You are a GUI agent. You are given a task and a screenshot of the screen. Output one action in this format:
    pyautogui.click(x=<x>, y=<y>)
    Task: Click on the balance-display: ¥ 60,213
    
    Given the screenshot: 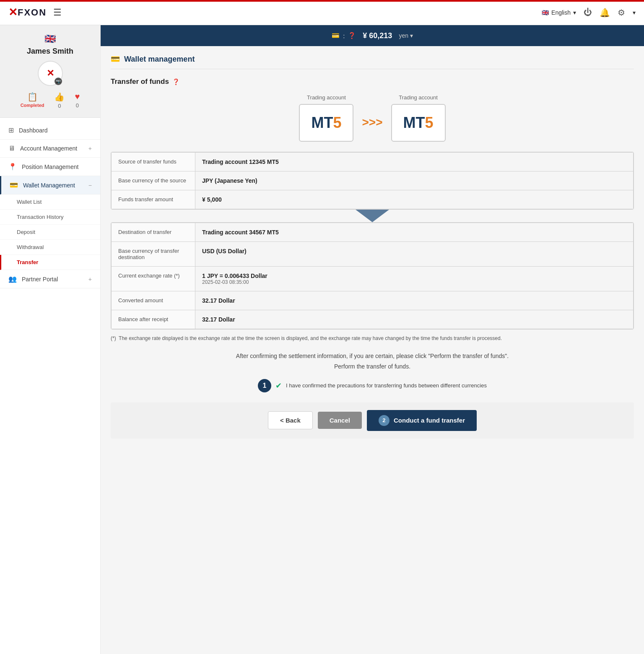 What is the action you would take?
    pyautogui.click(x=377, y=36)
    